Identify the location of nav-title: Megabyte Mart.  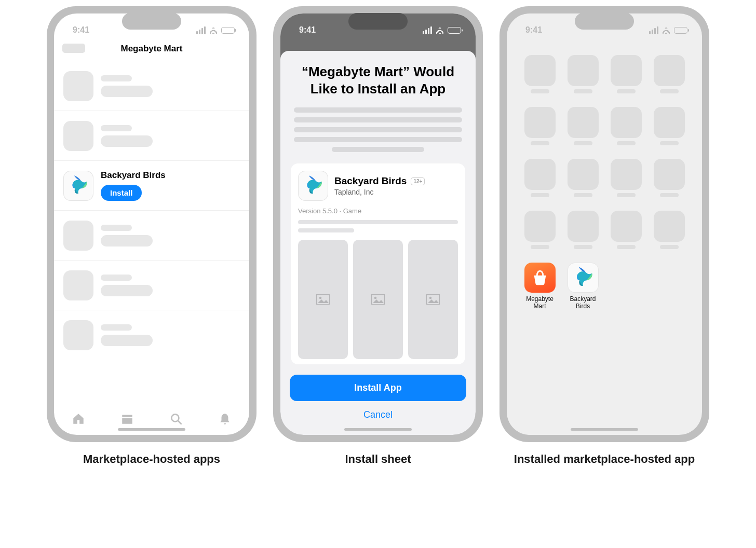
(152, 49).